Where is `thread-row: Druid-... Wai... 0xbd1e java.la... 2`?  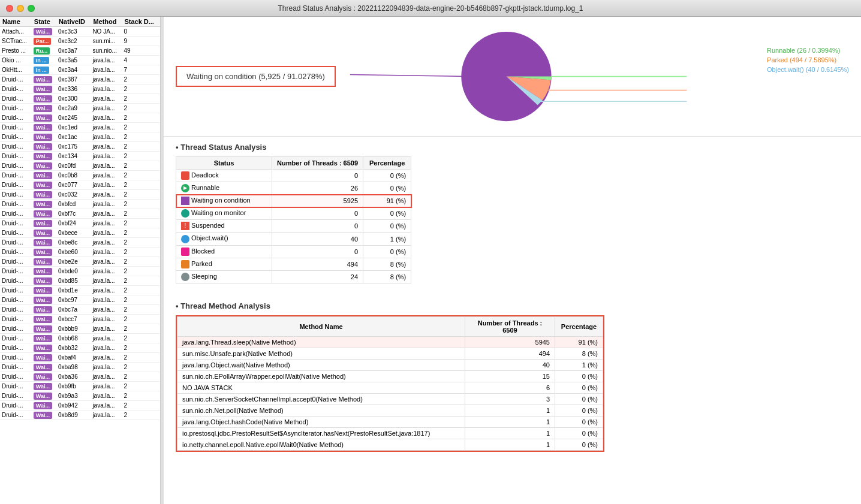
thread-row: Druid-... Wai... 0xbd1e java.la... 2 is located at coordinates (80, 291).